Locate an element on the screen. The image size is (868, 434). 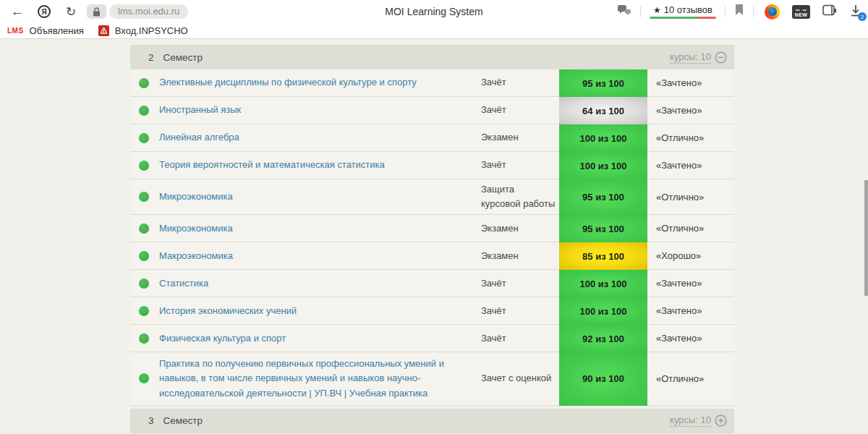
course-cell: Иностранный язык is located at coordinates (305, 110).